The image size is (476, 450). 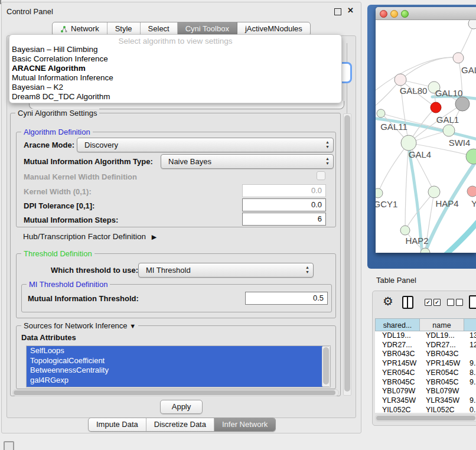 What do you see at coordinates (425, 410) in the screenshot?
I see `table-row: YIL052CYIL052C0.` at bounding box center [425, 410].